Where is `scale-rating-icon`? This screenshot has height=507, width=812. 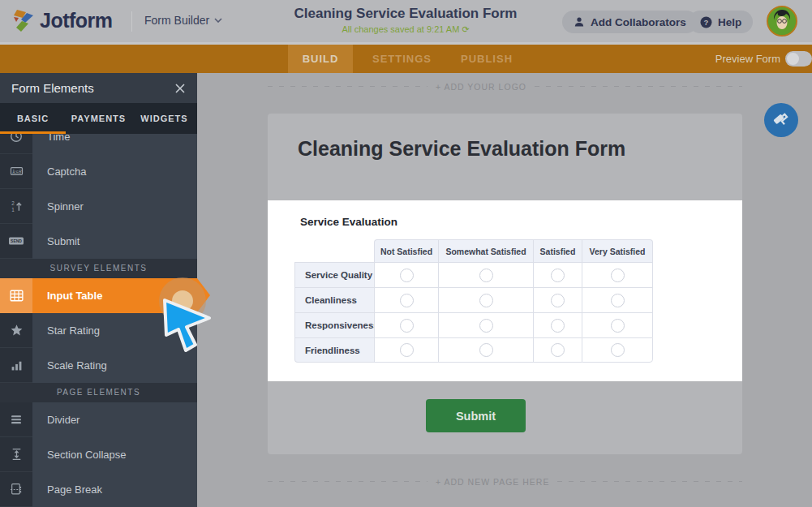
scale-rating-icon is located at coordinates (16, 365).